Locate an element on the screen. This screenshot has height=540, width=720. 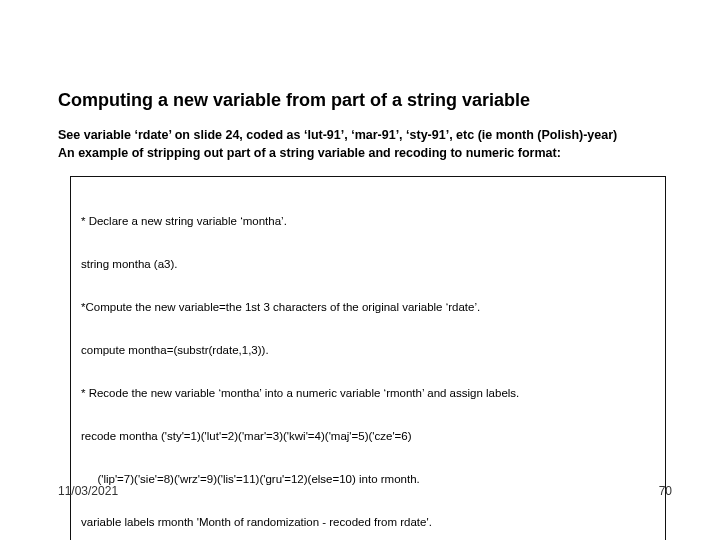
code-line: * Recode the new variable ‘montha’ into … is located at coordinates (368, 393).